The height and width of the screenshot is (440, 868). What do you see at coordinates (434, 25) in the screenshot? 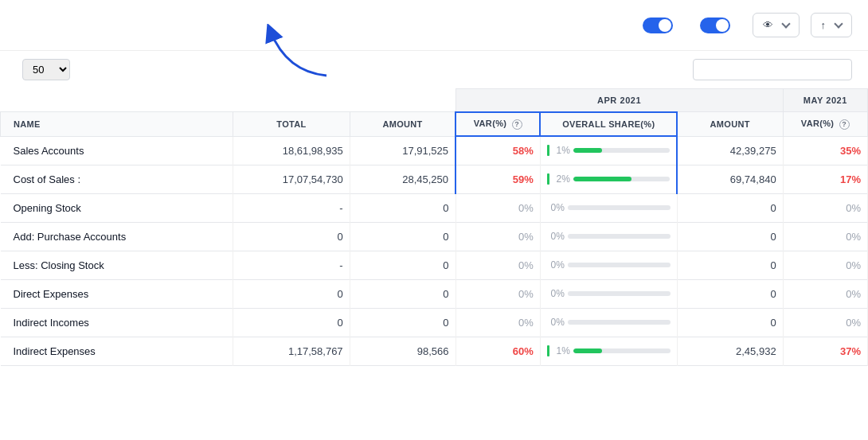
I see `header: 👁 ↑` at bounding box center [434, 25].